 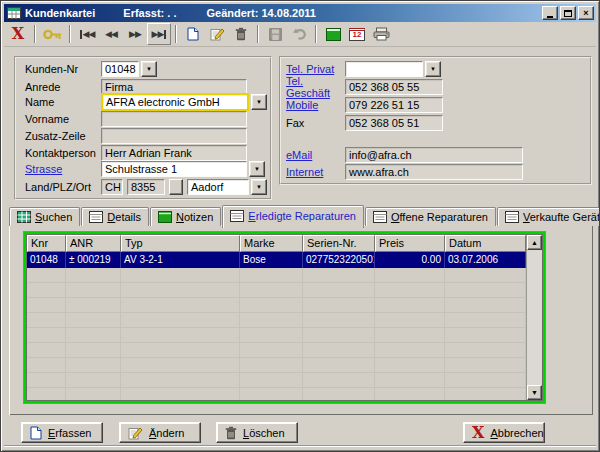 I want to click on exit-button: X, so click(x=18, y=34).